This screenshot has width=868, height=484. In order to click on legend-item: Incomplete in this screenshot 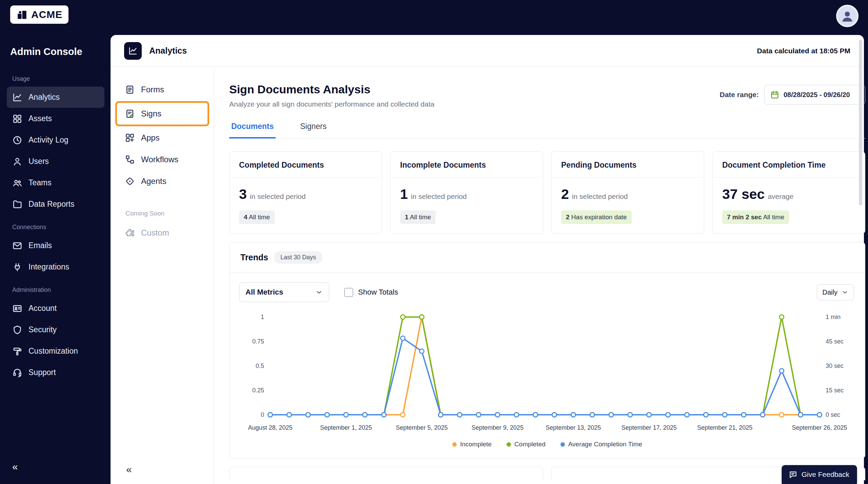, I will do `click(472, 444)`.